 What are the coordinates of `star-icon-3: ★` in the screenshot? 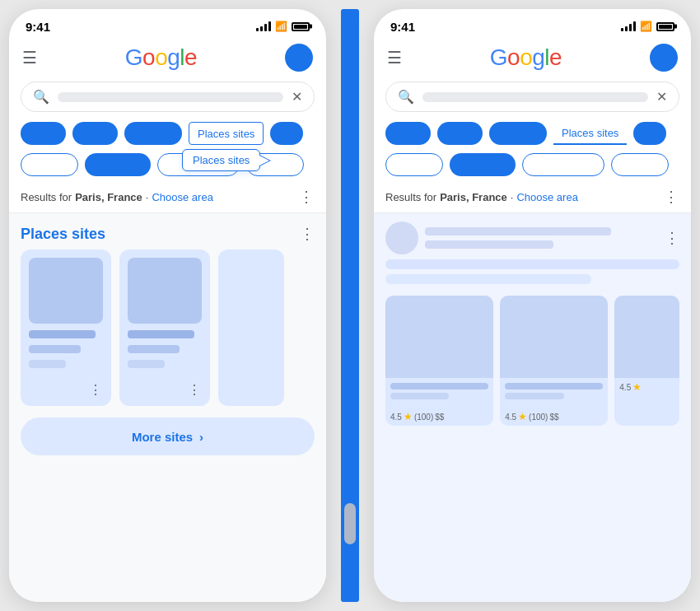 It's located at (637, 387).